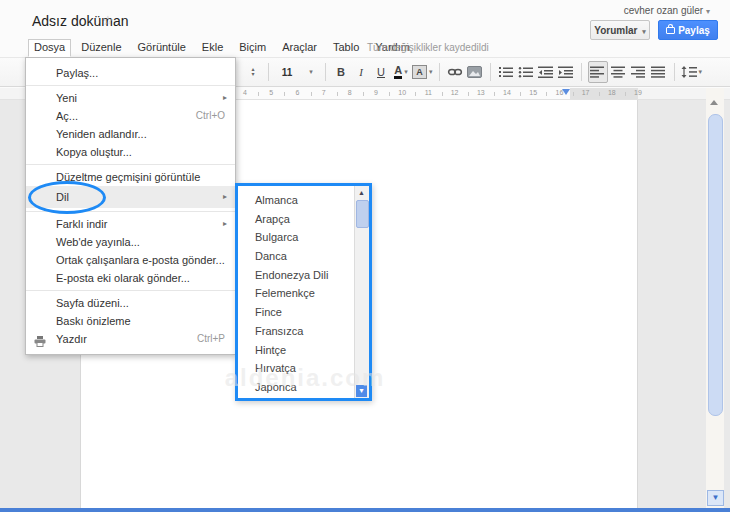 The height and width of the screenshot is (512, 730). Describe the element at coordinates (670, 30) in the screenshot. I see `lock-icon` at that location.